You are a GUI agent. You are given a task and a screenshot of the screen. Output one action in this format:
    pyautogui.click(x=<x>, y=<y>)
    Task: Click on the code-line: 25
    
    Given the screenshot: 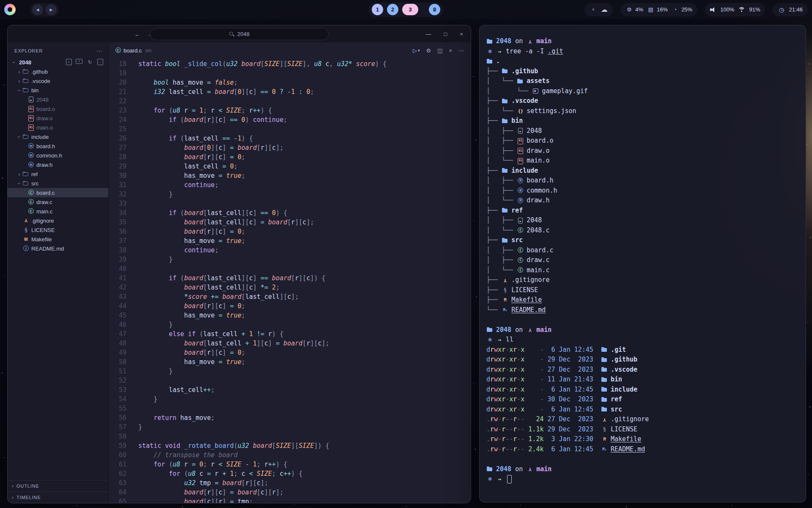 What is the action you would take?
    pyautogui.click(x=290, y=129)
    